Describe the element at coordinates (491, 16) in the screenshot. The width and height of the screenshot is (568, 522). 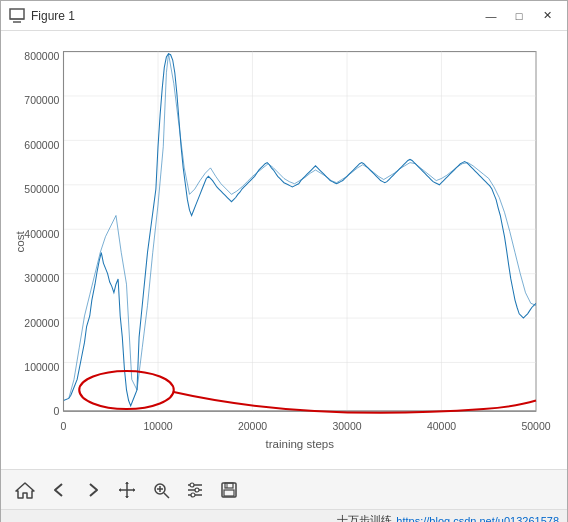
I see `minimize-button: —` at that location.